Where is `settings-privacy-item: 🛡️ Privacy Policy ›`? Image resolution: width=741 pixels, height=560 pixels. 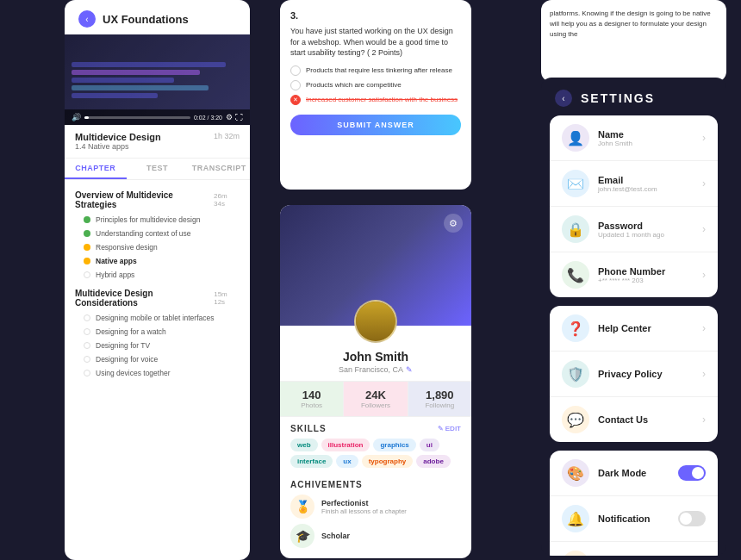
settings-privacy-item: 🛡️ Privacy Policy › is located at coordinates (634, 374).